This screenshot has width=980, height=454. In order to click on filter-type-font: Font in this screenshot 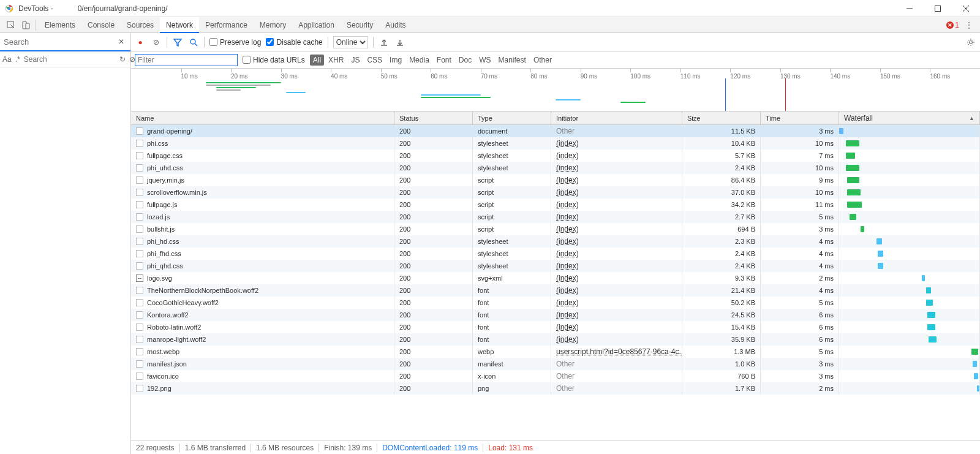, I will do `click(444, 60)`.